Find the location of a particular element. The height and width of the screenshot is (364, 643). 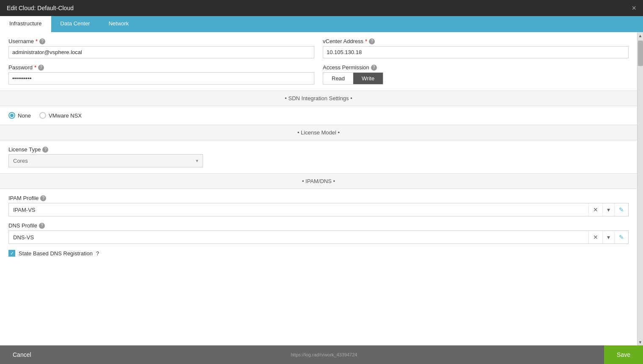

dns-profile-group: DNS Profile ? ✕ ▾ ✎ is located at coordinates (319, 233).